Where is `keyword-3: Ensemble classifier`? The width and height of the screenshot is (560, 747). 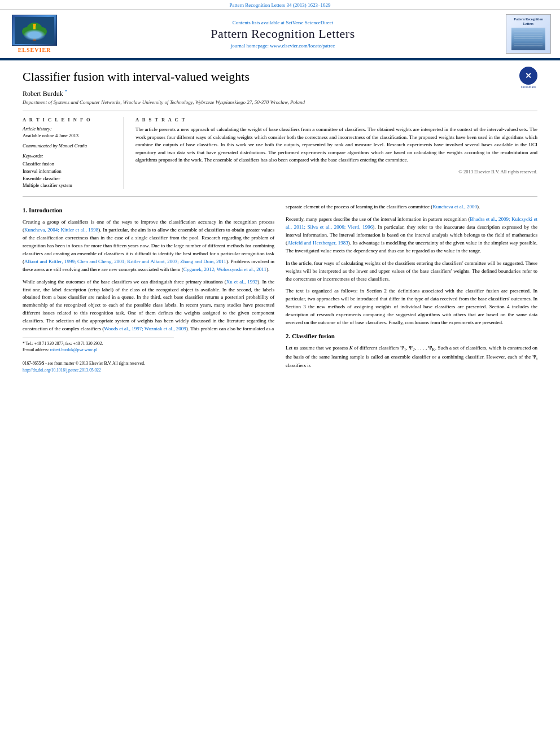 keyword-3: Ensemble classifier is located at coordinates (69, 178).